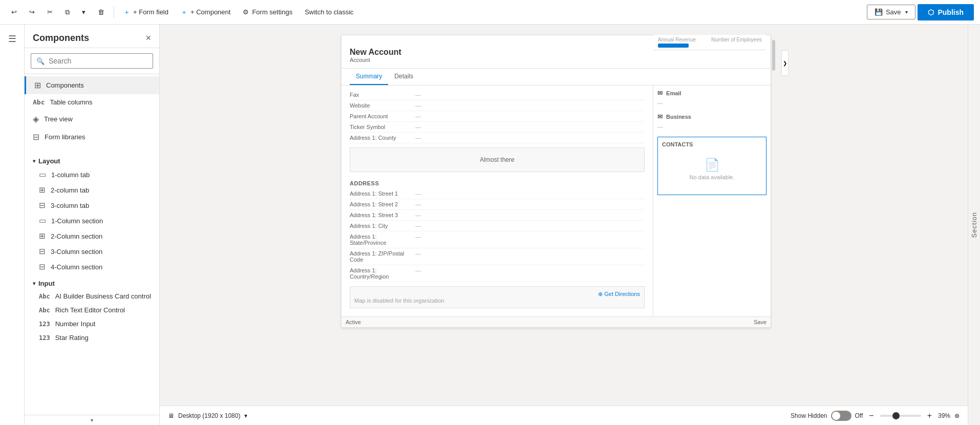 The image size is (980, 425). I want to click on contacts-title: CONTACTS, so click(712, 144).